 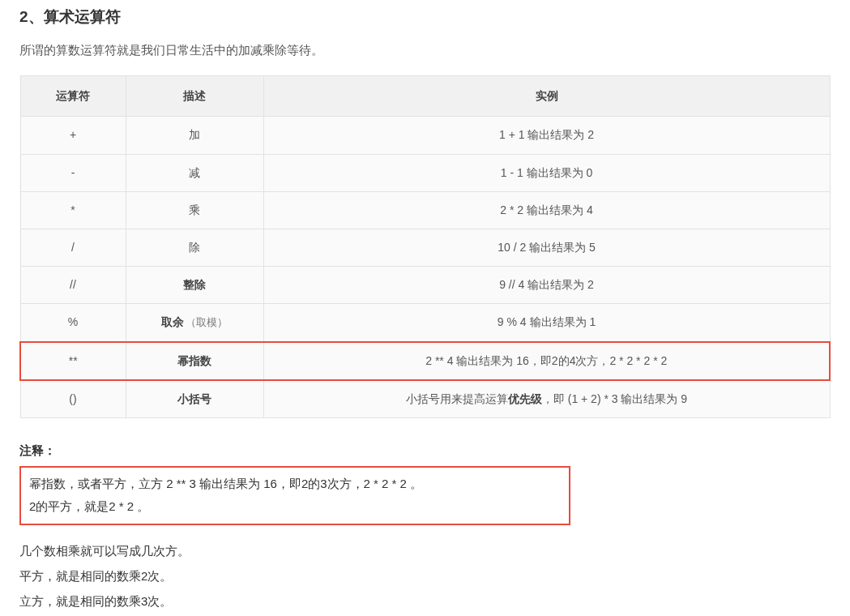 I want to click on cell-operator: (), so click(x=73, y=399).